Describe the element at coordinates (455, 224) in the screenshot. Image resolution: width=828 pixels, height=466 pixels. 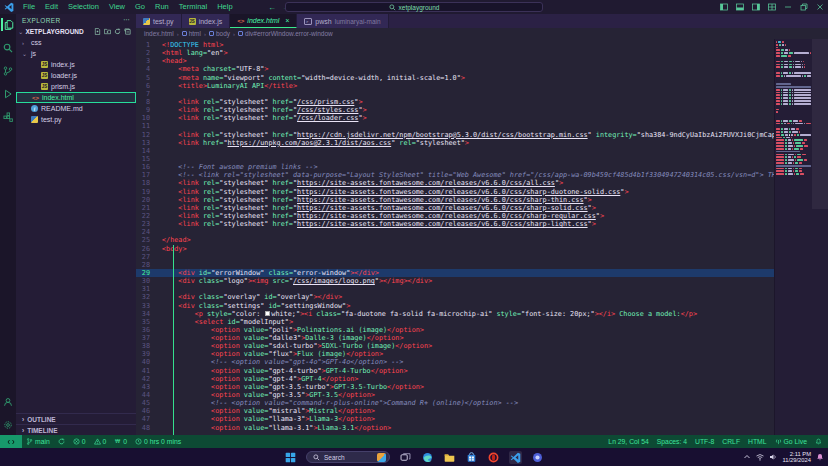
I see `code-line-23: 23 <link rel="stylesheet" href="https://…` at that location.